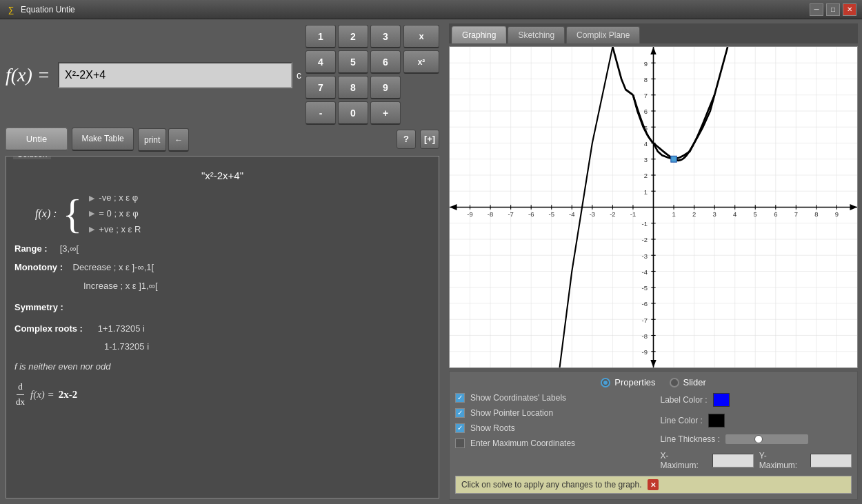  I want to click on show-roots-checkbox, so click(460, 428).